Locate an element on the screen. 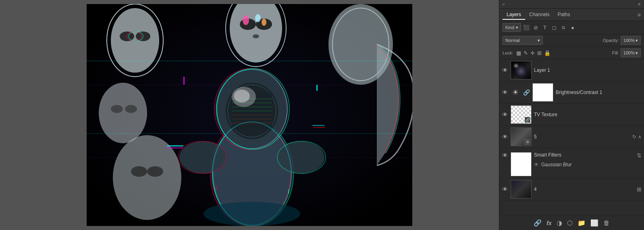  opacity-value: 100% ▾ is located at coordinates (631, 40).